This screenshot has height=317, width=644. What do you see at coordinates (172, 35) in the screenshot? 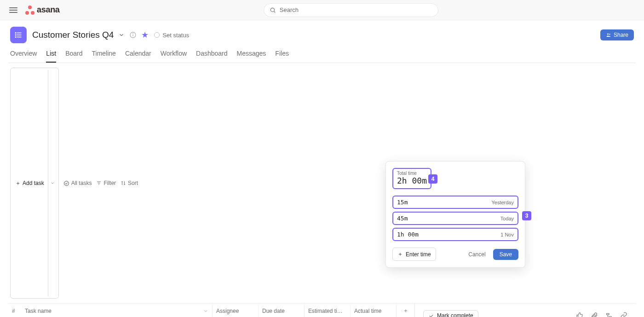
I see `set-status-button: Set status` at bounding box center [172, 35].